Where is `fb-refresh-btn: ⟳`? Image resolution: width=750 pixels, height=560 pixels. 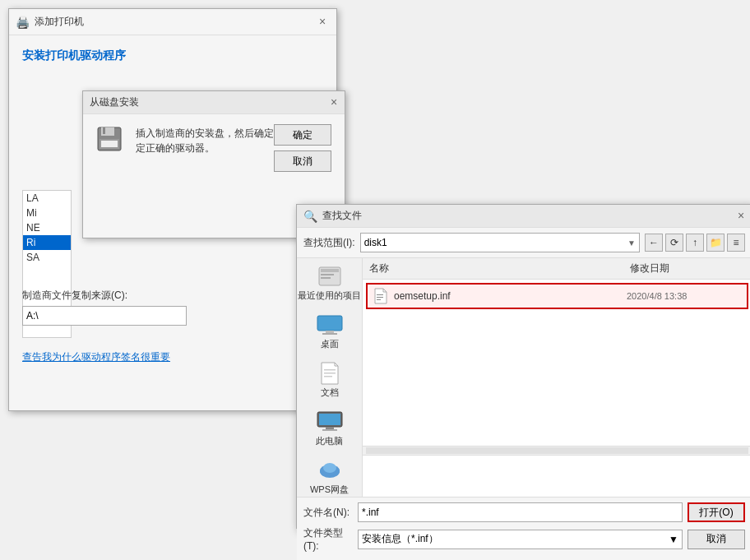 fb-refresh-btn: ⟳ is located at coordinates (674, 243).